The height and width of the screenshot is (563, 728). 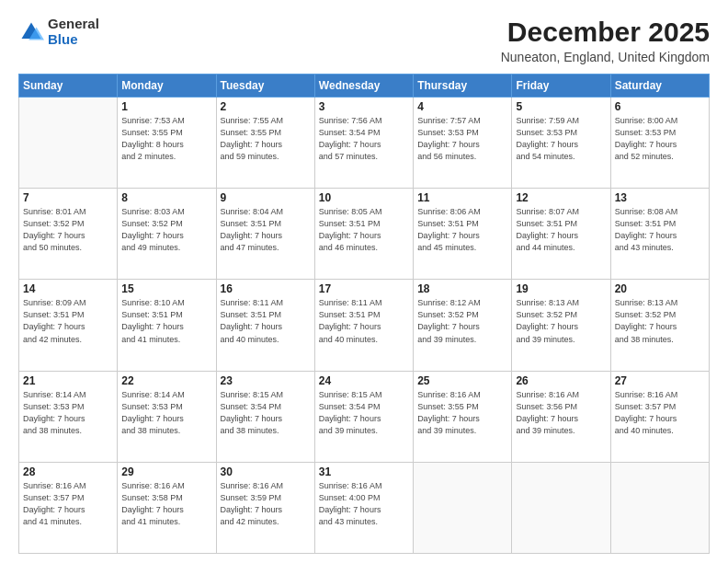 I want to click on calendar-cell: 23Sunrise: 8:15 AMSunset: 3:54 PMDayligh…, so click(x=265, y=416).